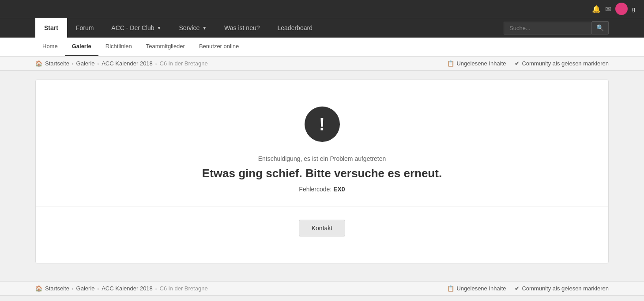 The height and width of the screenshot is (301, 644). What do you see at coordinates (322, 64) in the screenshot?
I see `breadcrumb-bar: 🏠 Startseite › Galerie › ACC Kalender 20…` at bounding box center [322, 64].